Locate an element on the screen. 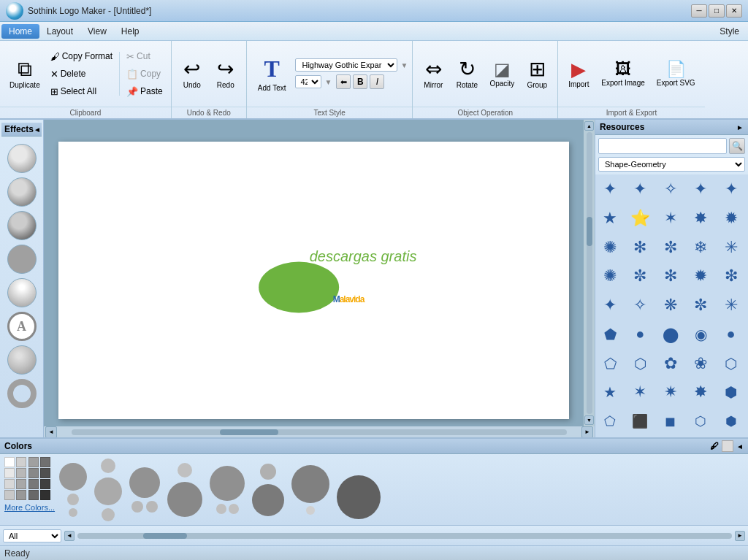 This screenshot has height=560, width=748. mirror-button: ⇔ Mirror is located at coordinates (433, 74).